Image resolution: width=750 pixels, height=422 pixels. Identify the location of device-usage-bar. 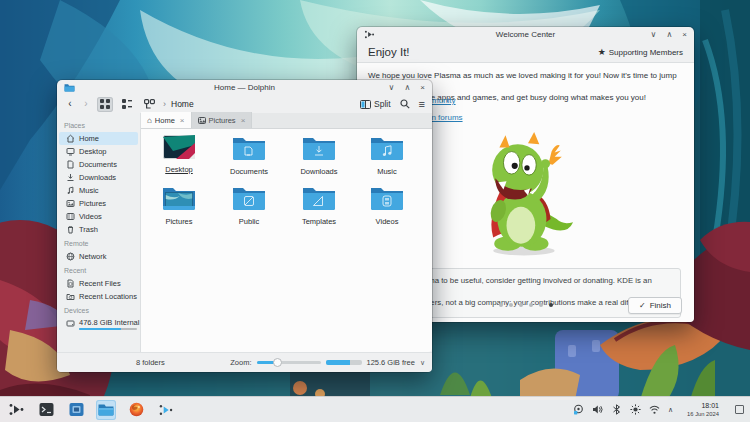
(108, 329).